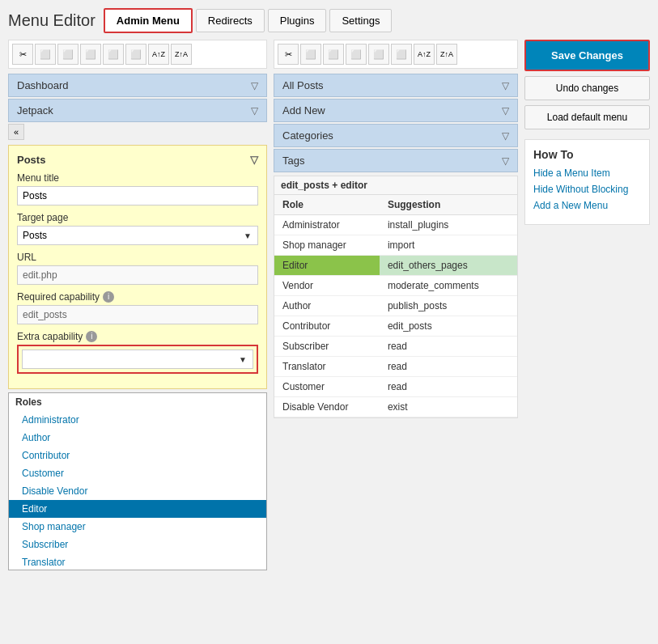 The height and width of the screenshot is (644, 658). Describe the element at coordinates (138, 218) in the screenshot. I see `target-page-label: Target page` at that location.